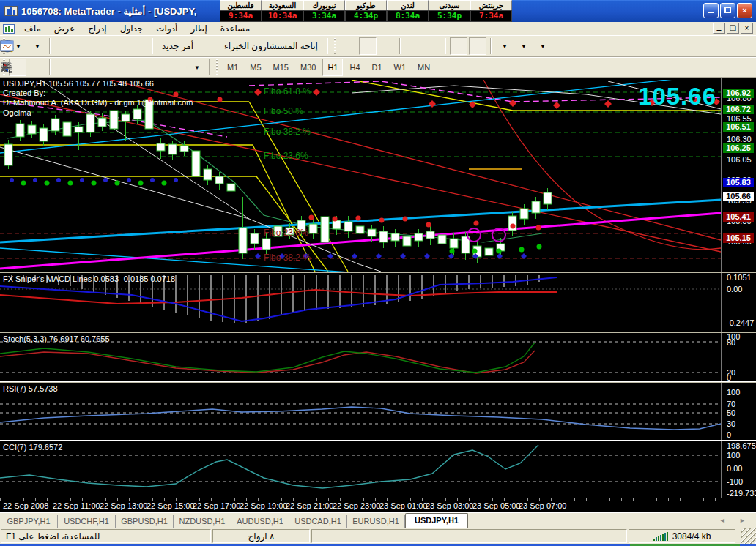  Describe the element at coordinates (202, 521) in the screenshot. I see `tab-nzdusd: NZDUSD,H1` at that location.